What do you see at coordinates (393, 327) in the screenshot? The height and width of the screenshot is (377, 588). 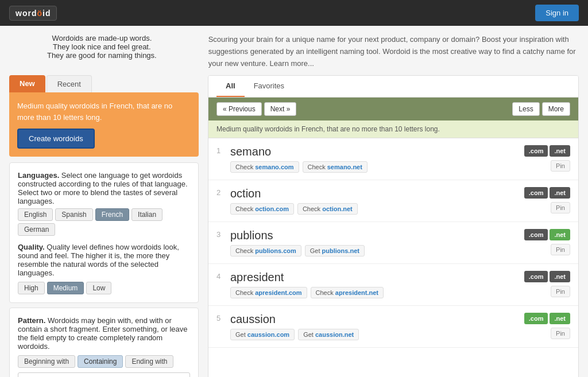 I see `table-row: 5 caussion Get caussion.comGet caussion.…` at bounding box center [393, 327].